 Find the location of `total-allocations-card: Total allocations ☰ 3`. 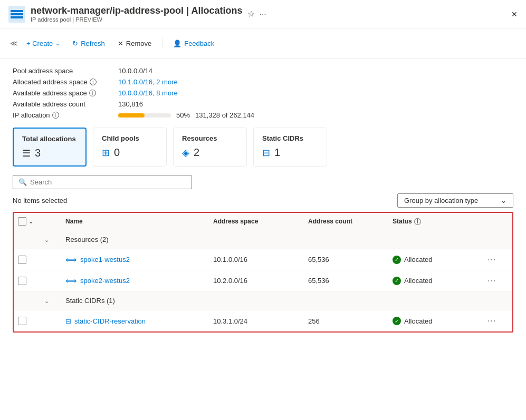

total-allocations-card: Total allocations ☰ 3 is located at coordinates (50, 147).